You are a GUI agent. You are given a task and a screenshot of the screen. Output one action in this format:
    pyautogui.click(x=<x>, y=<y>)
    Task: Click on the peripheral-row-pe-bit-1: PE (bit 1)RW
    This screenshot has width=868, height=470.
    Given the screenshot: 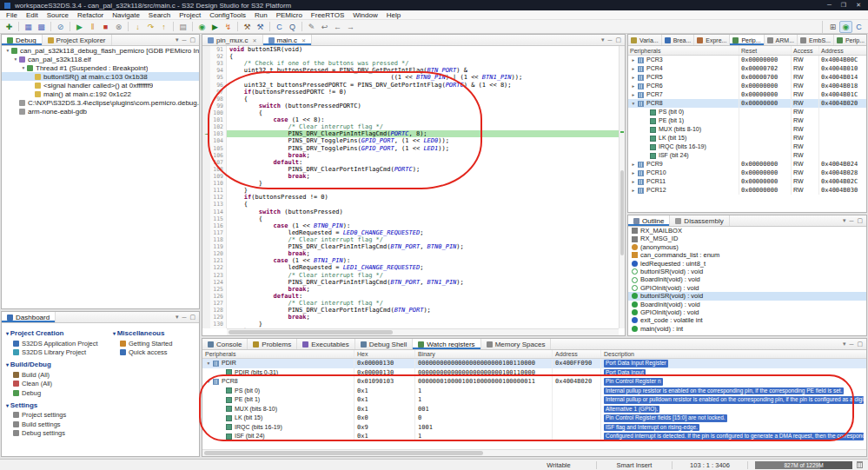 What is the action you would take?
    pyautogui.click(x=747, y=121)
    